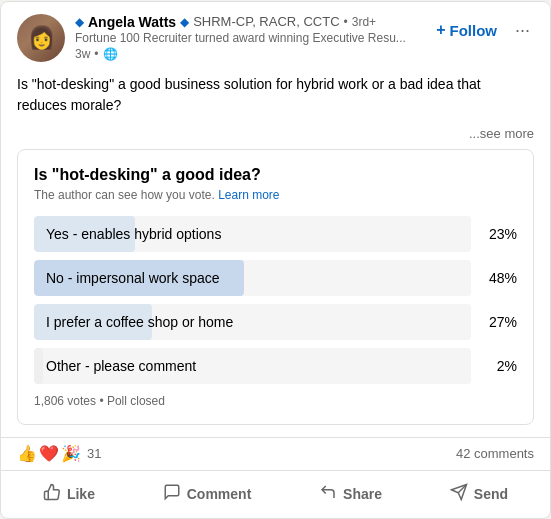 The image size is (551, 519). Describe the element at coordinates (276, 36) in the screenshot. I see `post-header: 👩 ◆ Angela Watts ◆ SHRM-CP, RACR, CCTC •…` at that location.